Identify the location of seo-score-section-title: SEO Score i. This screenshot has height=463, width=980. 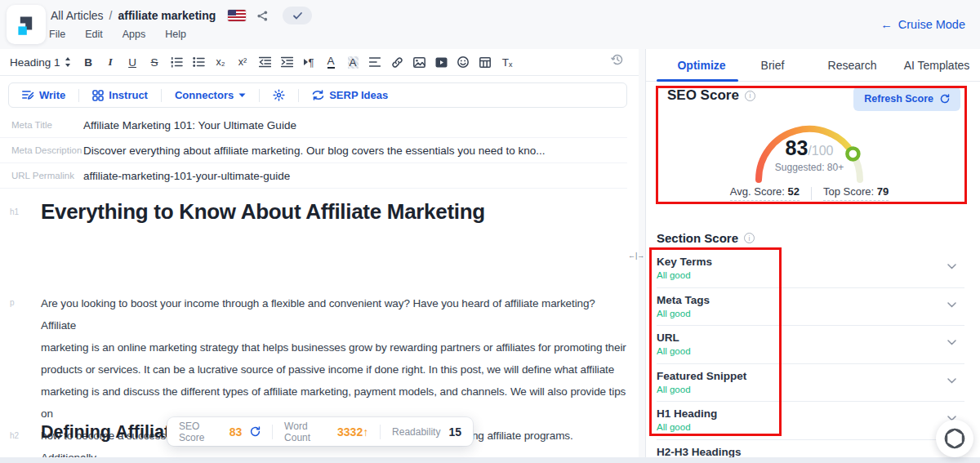
(711, 96).